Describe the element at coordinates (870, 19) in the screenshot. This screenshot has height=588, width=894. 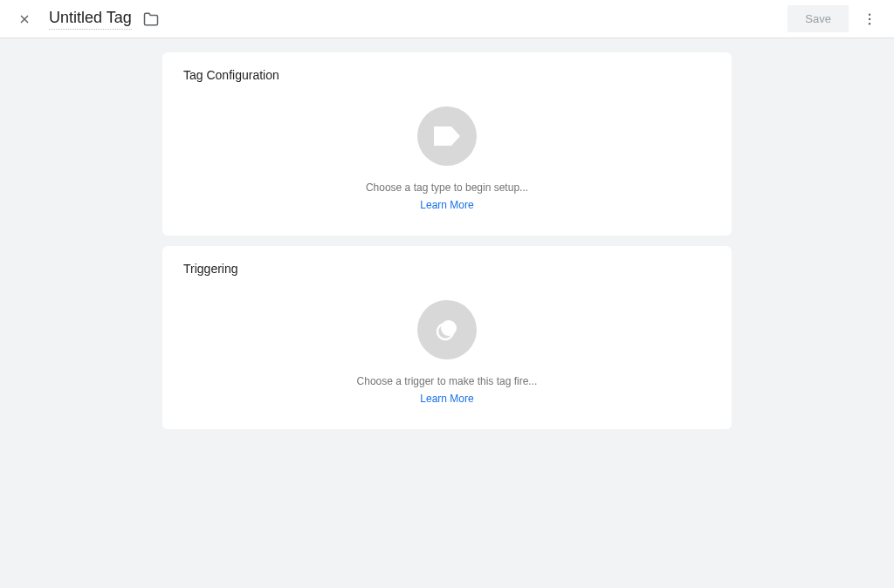
I see `more-vert-icon` at that location.